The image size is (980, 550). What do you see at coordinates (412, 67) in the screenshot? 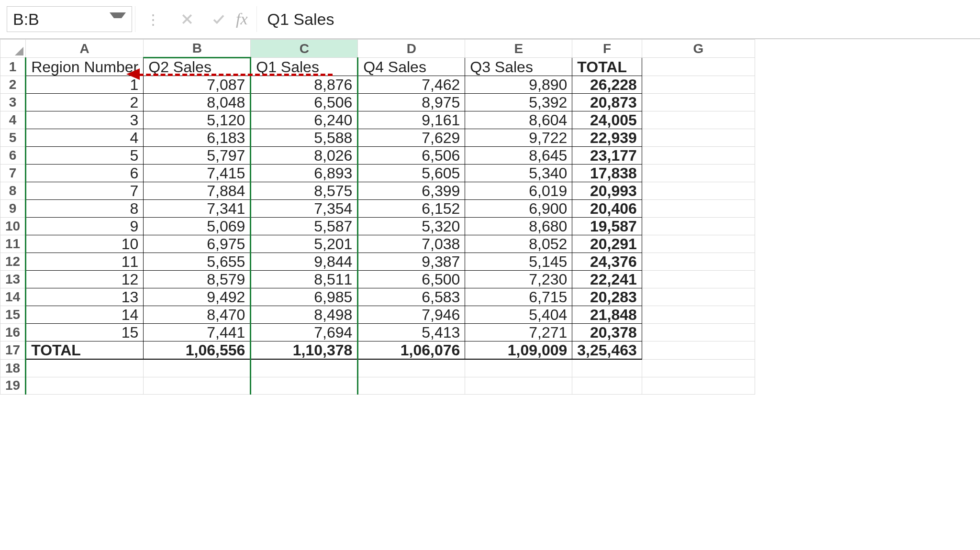
I see `cell: Q4 Sales` at bounding box center [412, 67].